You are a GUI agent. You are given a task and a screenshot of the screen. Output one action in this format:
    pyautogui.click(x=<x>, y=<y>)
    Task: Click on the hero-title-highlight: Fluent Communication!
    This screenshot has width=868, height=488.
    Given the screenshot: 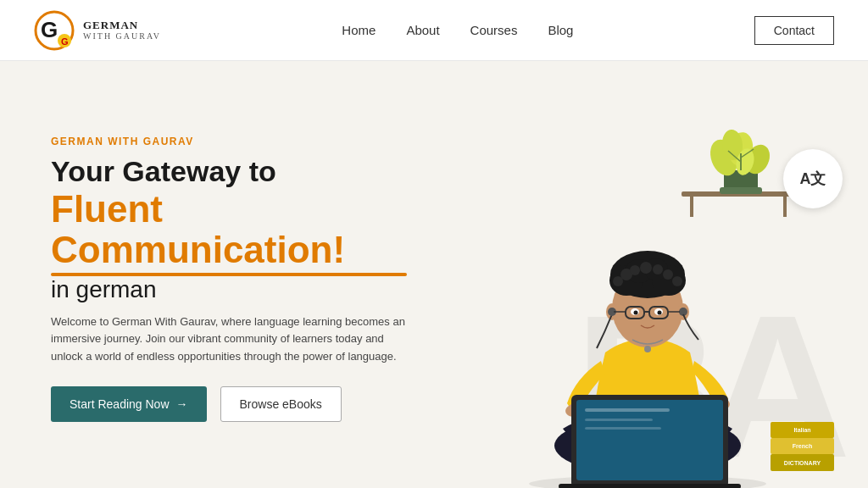 What is the action you would take?
    pyautogui.click(x=229, y=232)
    